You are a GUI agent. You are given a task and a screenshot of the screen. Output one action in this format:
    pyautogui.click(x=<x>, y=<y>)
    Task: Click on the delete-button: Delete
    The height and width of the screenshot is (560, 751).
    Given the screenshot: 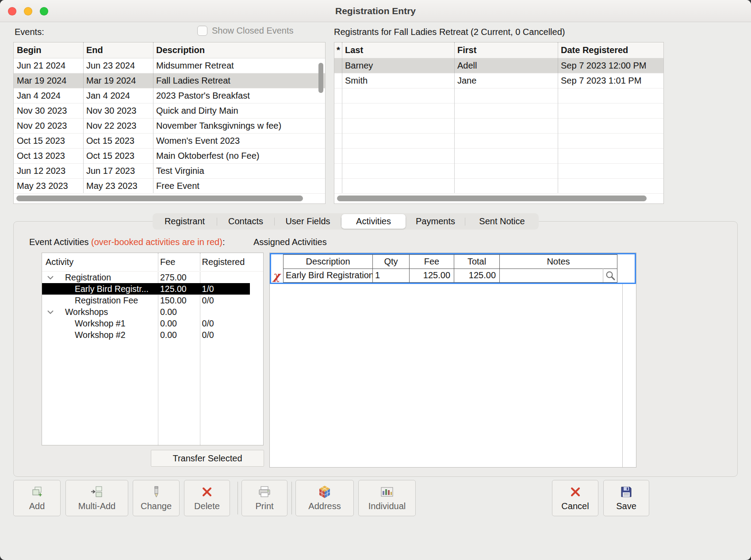 What is the action you would take?
    pyautogui.click(x=207, y=498)
    